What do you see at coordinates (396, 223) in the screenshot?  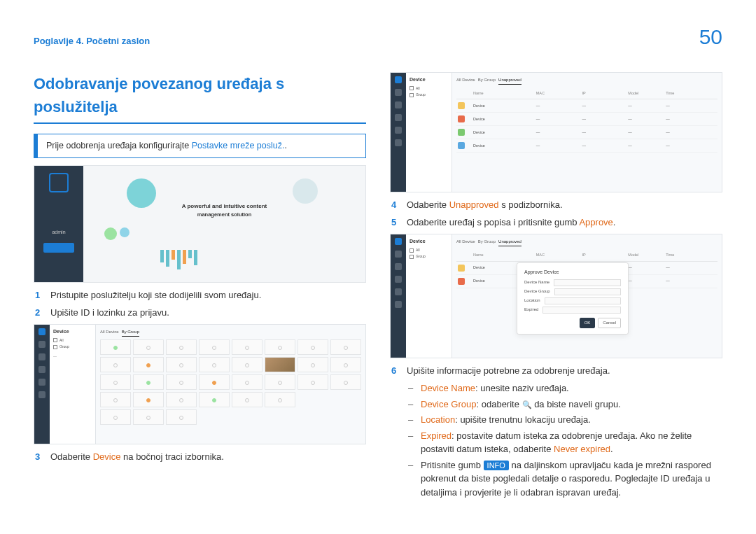 I see `step-num-5: 5` at bounding box center [396, 223].